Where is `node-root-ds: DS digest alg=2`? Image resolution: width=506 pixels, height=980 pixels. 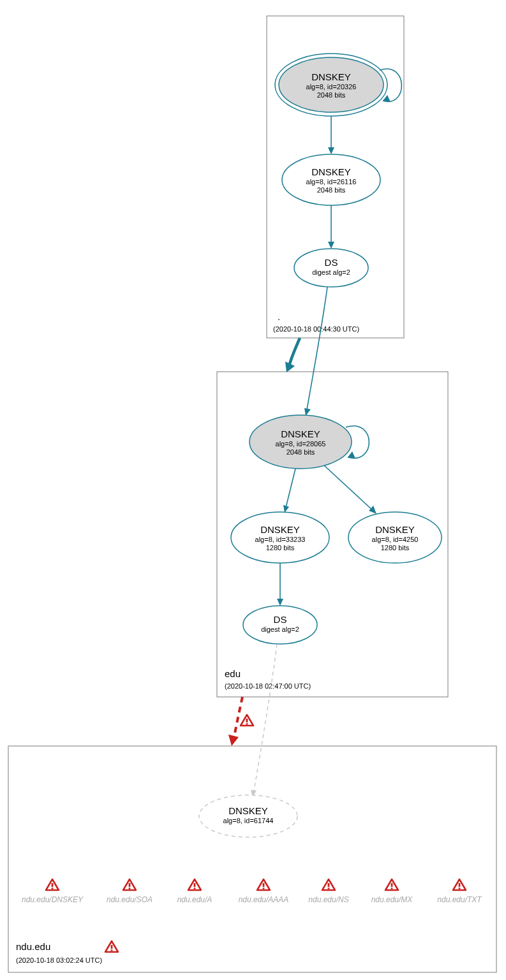
node-root-ds: DS digest alg=2 is located at coordinates (331, 268).